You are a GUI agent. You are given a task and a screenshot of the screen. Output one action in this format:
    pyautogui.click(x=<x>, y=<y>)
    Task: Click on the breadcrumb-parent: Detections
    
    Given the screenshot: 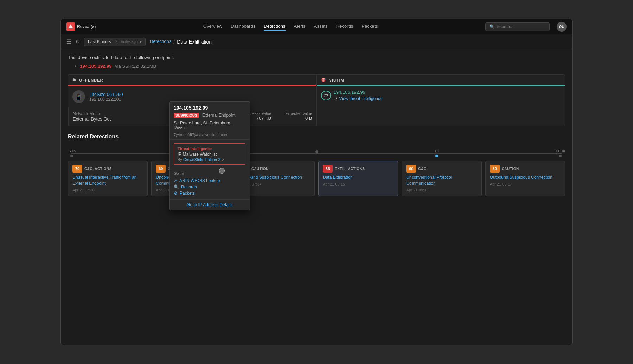 What is the action you would take?
    pyautogui.click(x=160, y=41)
    